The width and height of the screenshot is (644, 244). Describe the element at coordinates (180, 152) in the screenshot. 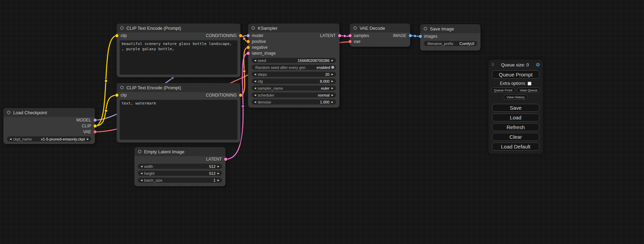

I see `node-title-bar: Empty Latent Image` at that location.